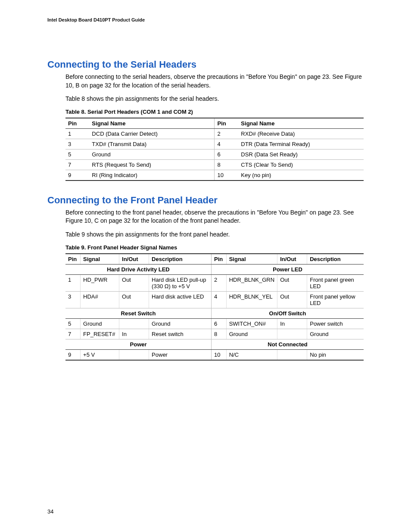  Describe the element at coordinates (215, 175) in the screenshot. I see `table-row: 9RI (Ring Indicator)10Key (no pin)` at that location.